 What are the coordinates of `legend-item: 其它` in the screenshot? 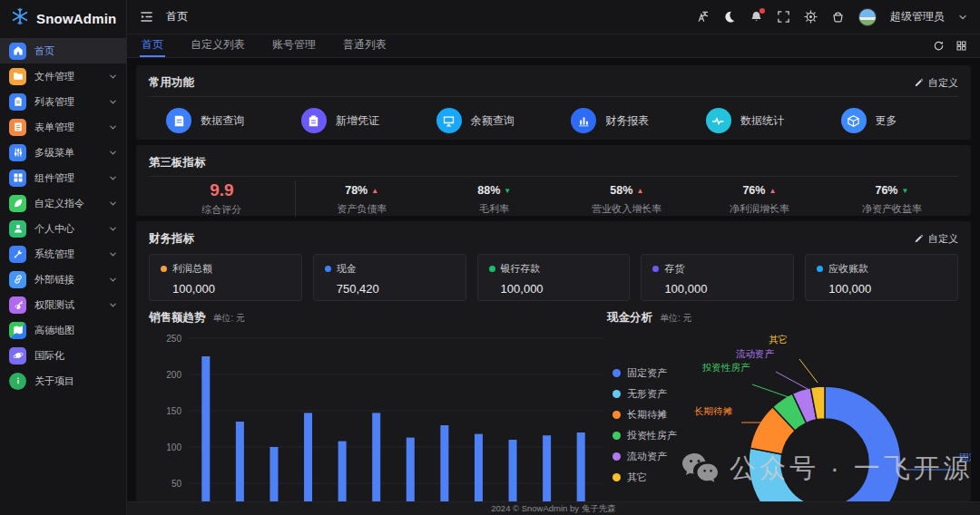 It's located at (644, 477).